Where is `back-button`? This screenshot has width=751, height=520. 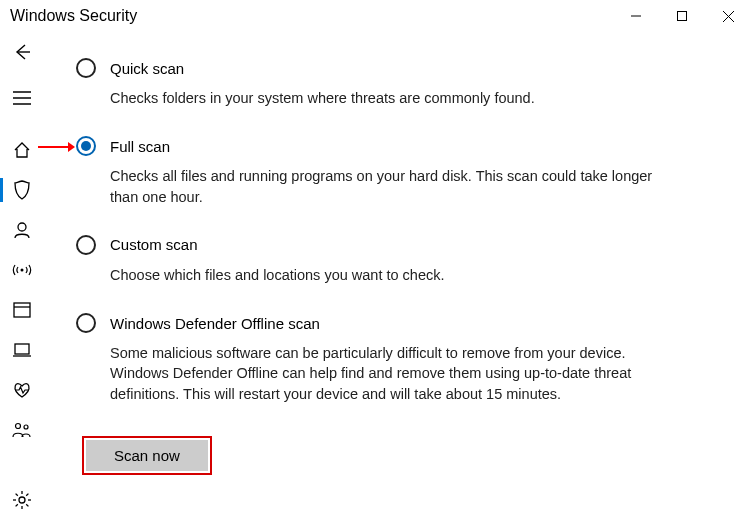 back-button is located at coordinates (22, 52).